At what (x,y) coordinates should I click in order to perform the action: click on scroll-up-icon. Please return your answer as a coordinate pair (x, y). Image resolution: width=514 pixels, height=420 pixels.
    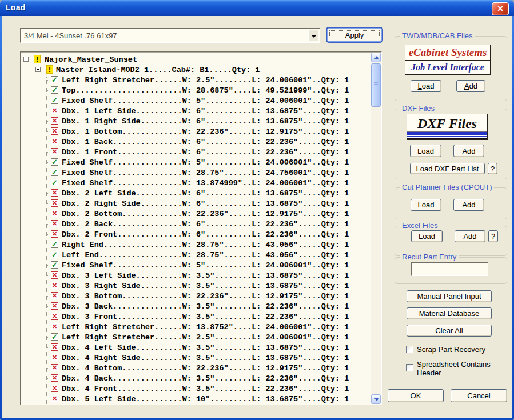
    Looking at the image, I should click on (376, 57).